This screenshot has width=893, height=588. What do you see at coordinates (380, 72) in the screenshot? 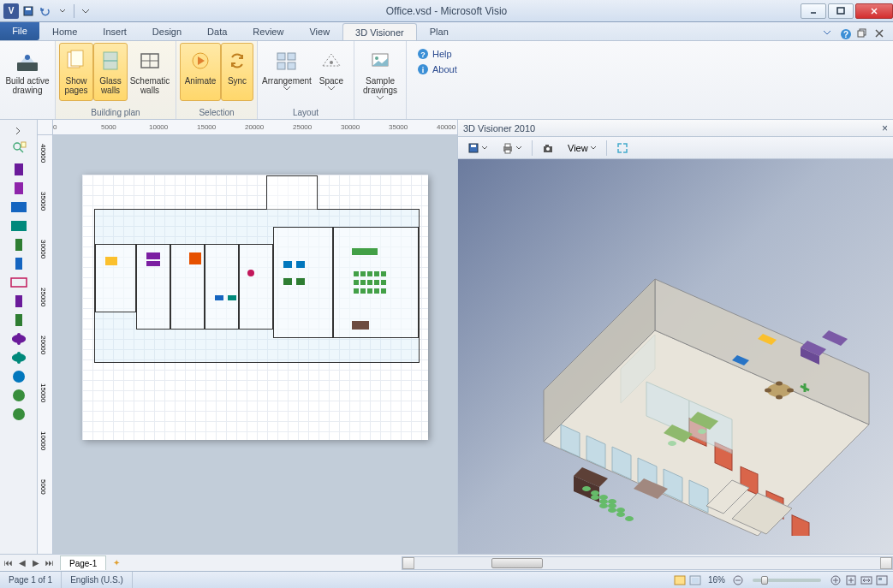
I see `sample-drawings-button: Sample drawings` at bounding box center [380, 72].